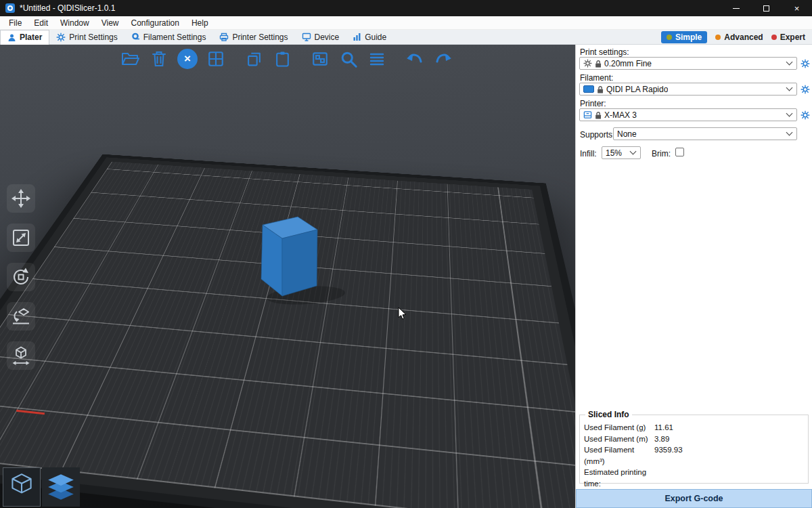 This screenshot has height=508, width=812. What do you see at coordinates (253, 37) in the screenshot?
I see `tab-printer-settings: Printer Settings` at bounding box center [253, 37].